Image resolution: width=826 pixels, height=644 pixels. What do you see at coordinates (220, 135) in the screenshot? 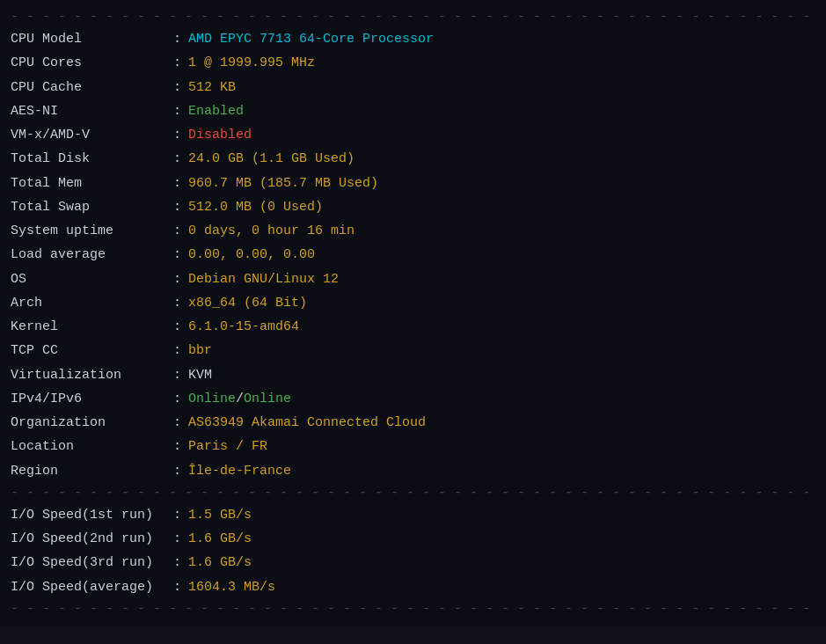
I see `row-value: Disabled` at bounding box center [220, 135].